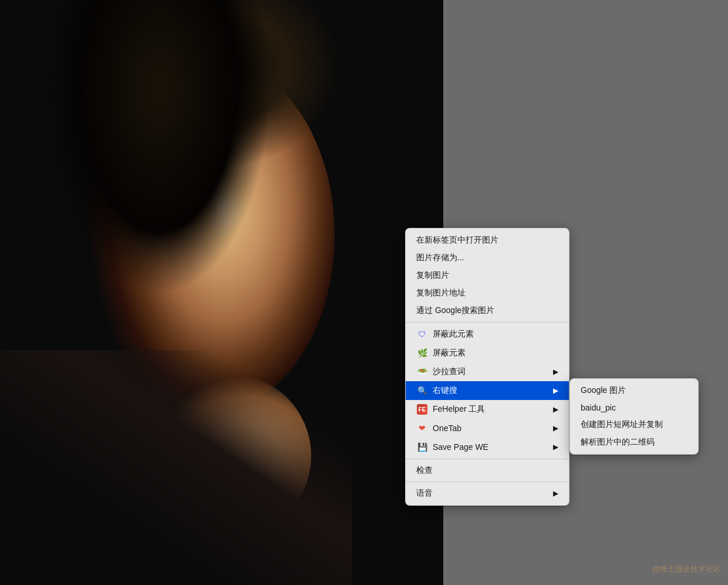 The width and height of the screenshot is (728, 585). I want to click on menu-item-save-page: 💾 Save Page WE ▶, so click(487, 447).